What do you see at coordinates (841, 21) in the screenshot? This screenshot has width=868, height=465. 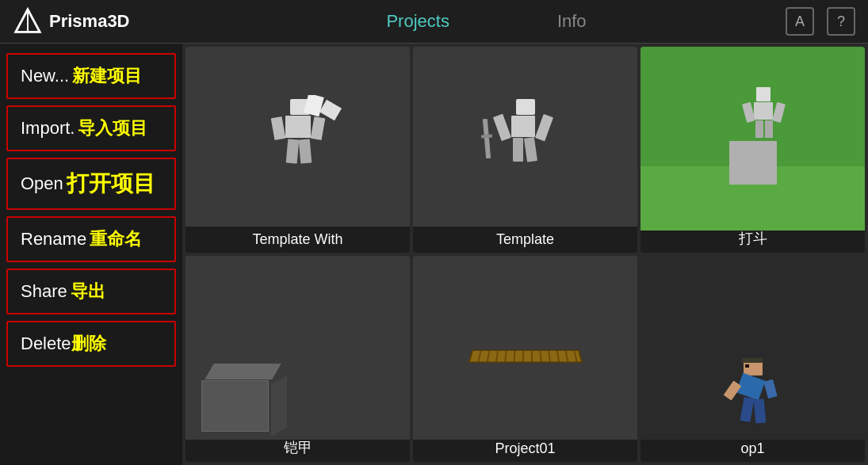 I see `help-button: ?` at bounding box center [841, 21].